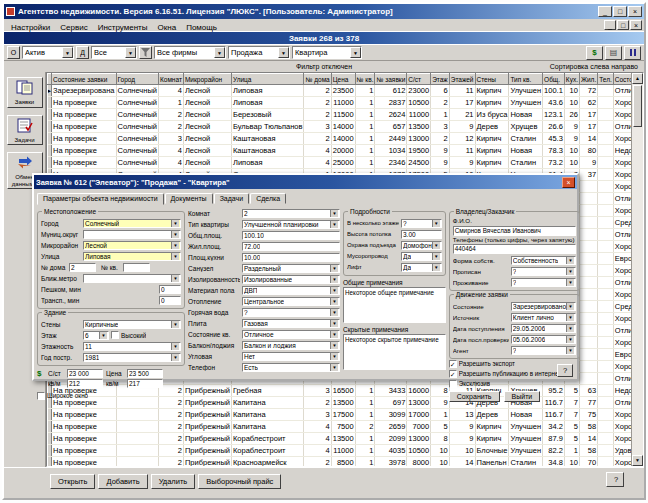  Describe the element at coordinates (568, 182) in the screenshot. I see `dialog-close-button: ×` at that location.